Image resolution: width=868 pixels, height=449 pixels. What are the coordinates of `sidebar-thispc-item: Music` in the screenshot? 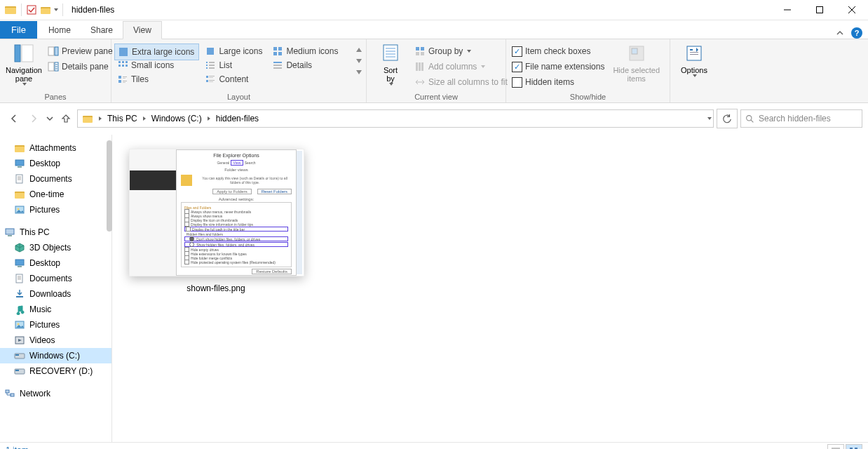 It's located at (56, 309).